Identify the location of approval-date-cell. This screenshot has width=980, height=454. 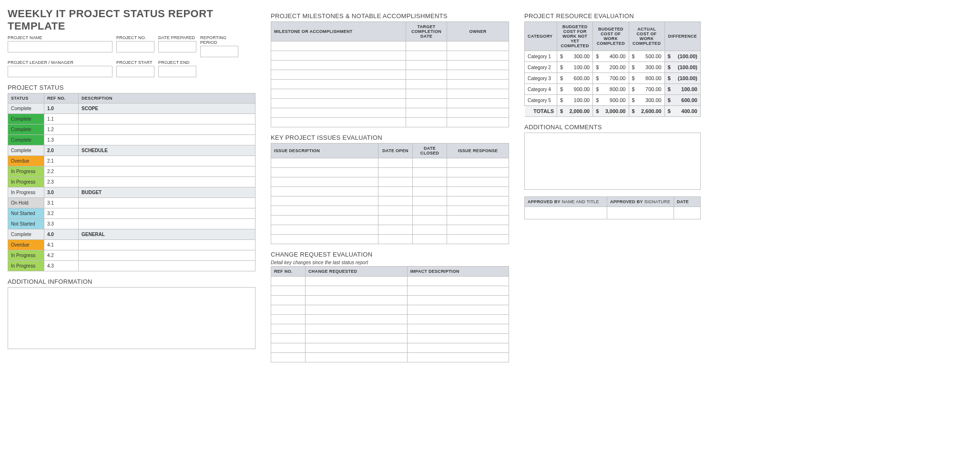
(687, 213).